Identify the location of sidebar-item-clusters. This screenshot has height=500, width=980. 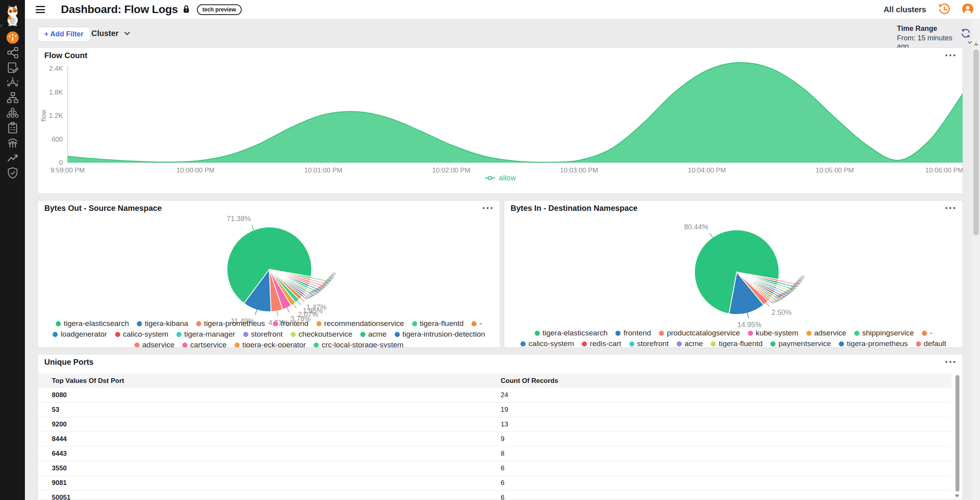
(13, 113).